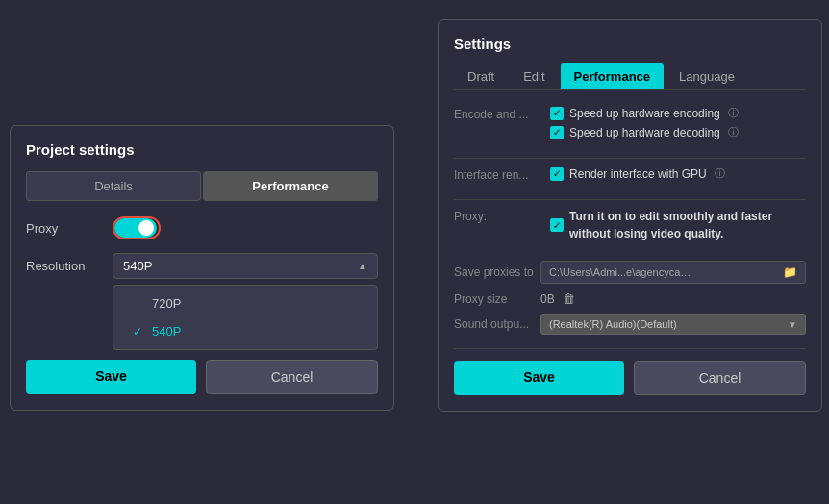 Image resolution: width=829 pixels, height=504 pixels. I want to click on resolution-value: 540P, so click(138, 265).